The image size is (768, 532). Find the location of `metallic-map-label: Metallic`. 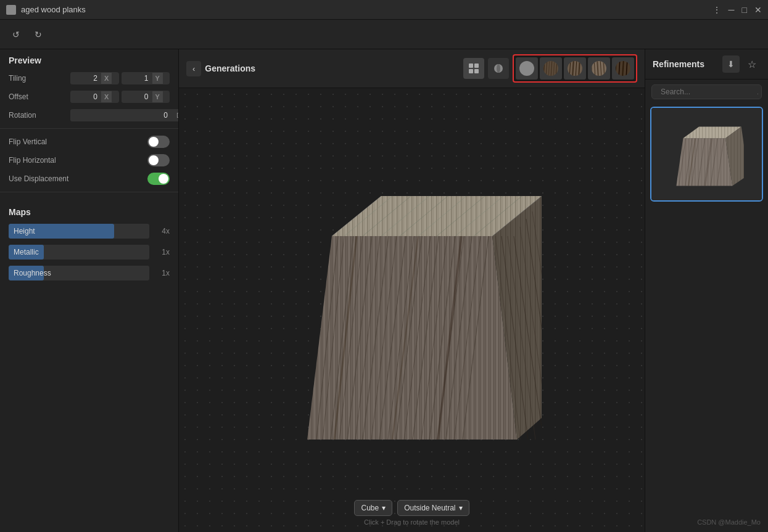

metallic-map-label: Metallic is located at coordinates (26, 252).